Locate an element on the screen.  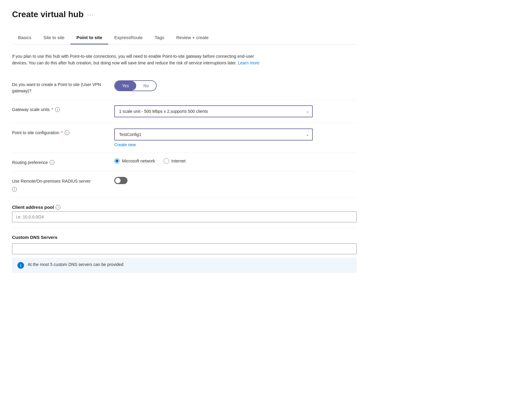
radius-server-label-main: Use Remote/On-premises RADIUS server is located at coordinates (51, 181).